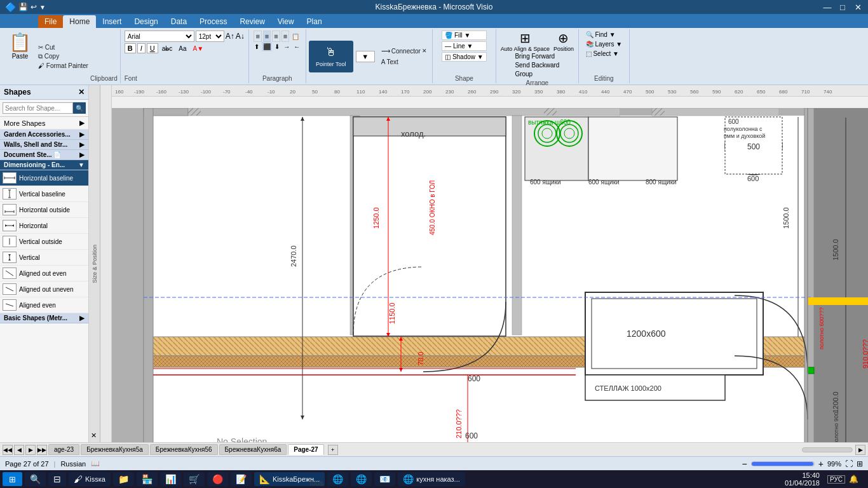 This screenshot has width=868, height=488. Describe the element at coordinates (860, 464) in the screenshot. I see `view-toggle-button: ⊞` at that location.